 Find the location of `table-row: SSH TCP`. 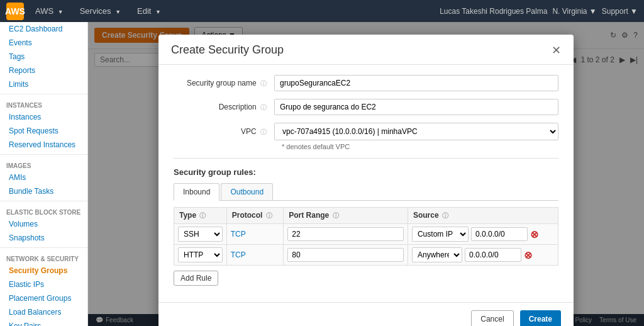

table-row: SSH TCP is located at coordinates (366, 234).